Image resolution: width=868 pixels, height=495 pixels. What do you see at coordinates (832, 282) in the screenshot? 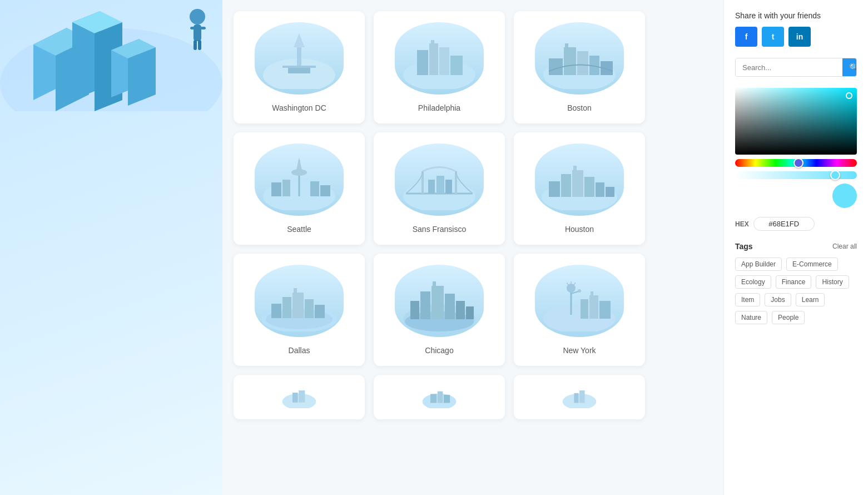
I see `tag-item: History` at bounding box center [832, 282].